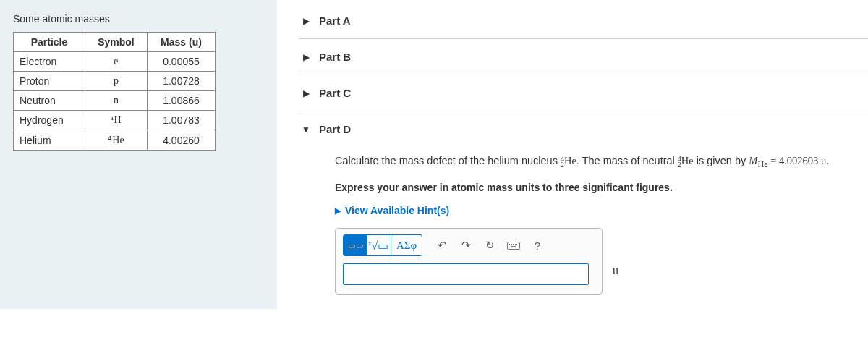 This screenshot has width=868, height=364. What do you see at coordinates (49, 42) in the screenshot?
I see `col-particle: Particle` at bounding box center [49, 42].